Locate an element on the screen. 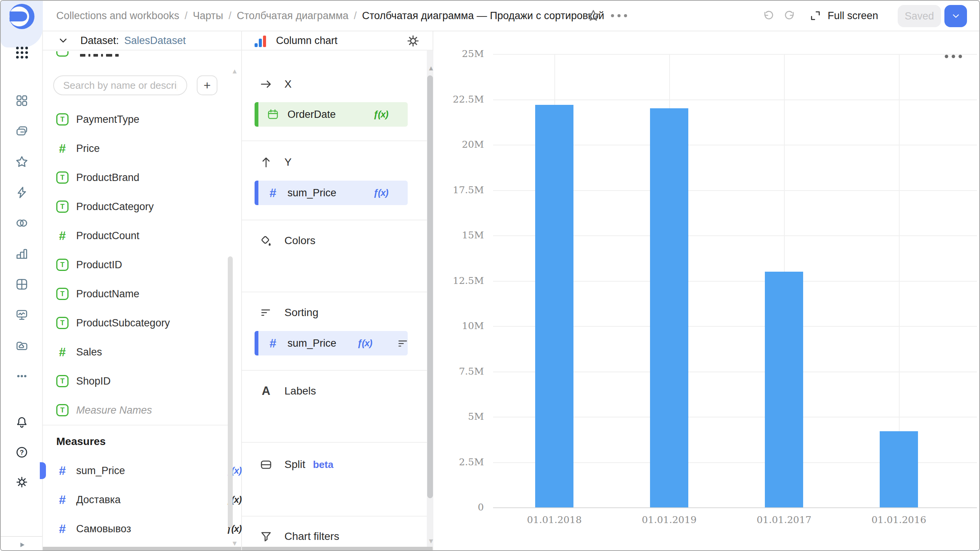 The height and width of the screenshot is (551, 980). connections-bolt-icon is located at coordinates (22, 192).